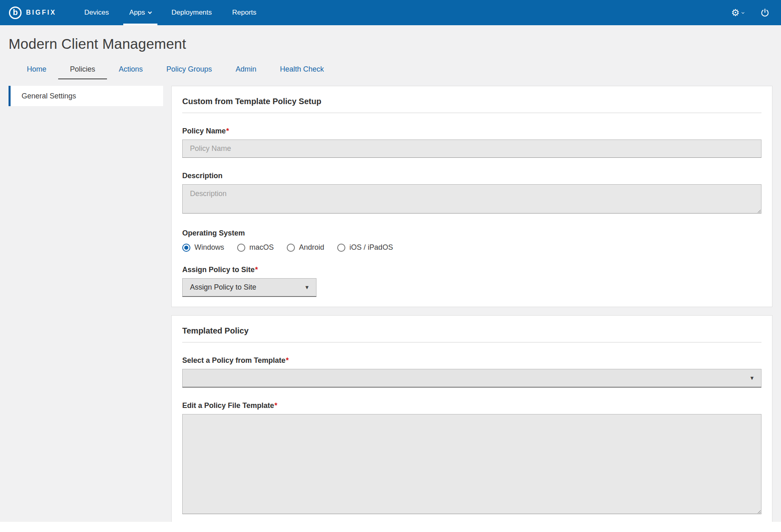  What do you see at coordinates (390, 527) in the screenshot?
I see `footer-strip` at bounding box center [390, 527].